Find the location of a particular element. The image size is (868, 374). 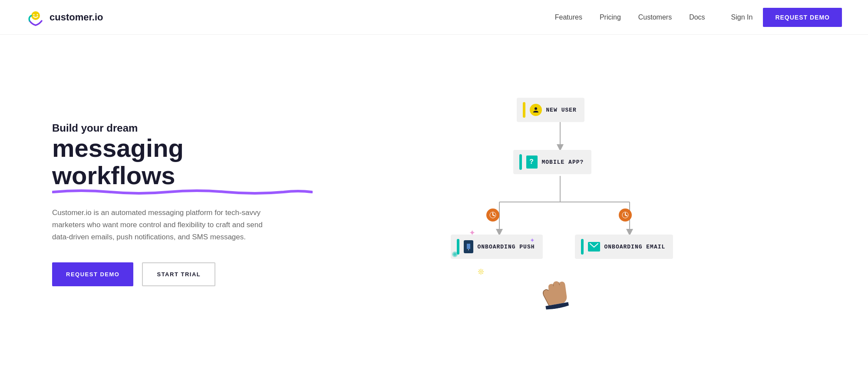

underline-squiggle is located at coordinates (182, 192).